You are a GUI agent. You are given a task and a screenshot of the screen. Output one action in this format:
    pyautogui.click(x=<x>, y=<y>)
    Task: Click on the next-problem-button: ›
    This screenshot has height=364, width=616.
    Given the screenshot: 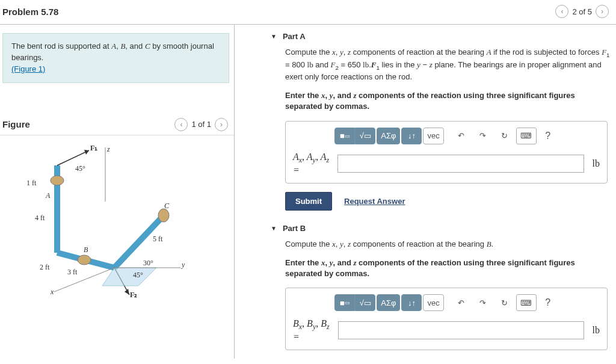 What is the action you would take?
    pyautogui.click(x=602, y=11)
    